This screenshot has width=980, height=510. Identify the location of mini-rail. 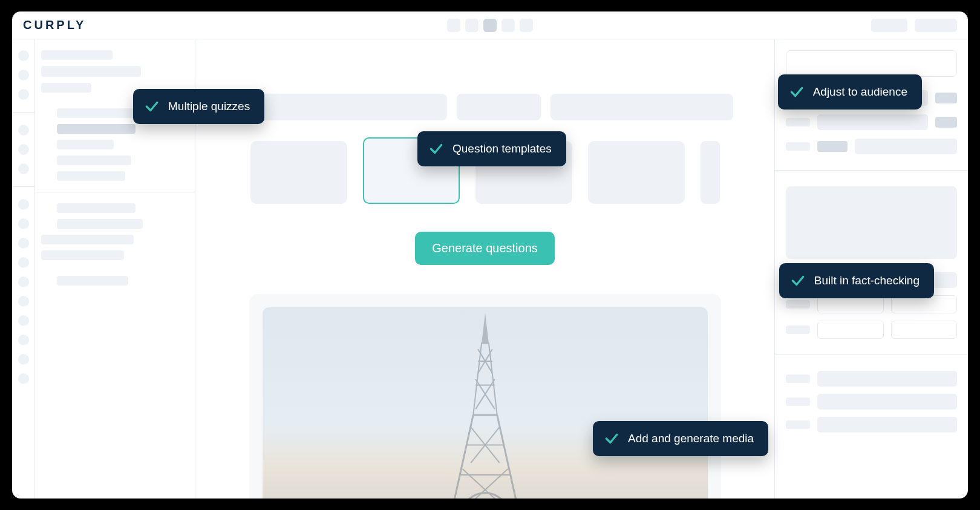
(24, 269).